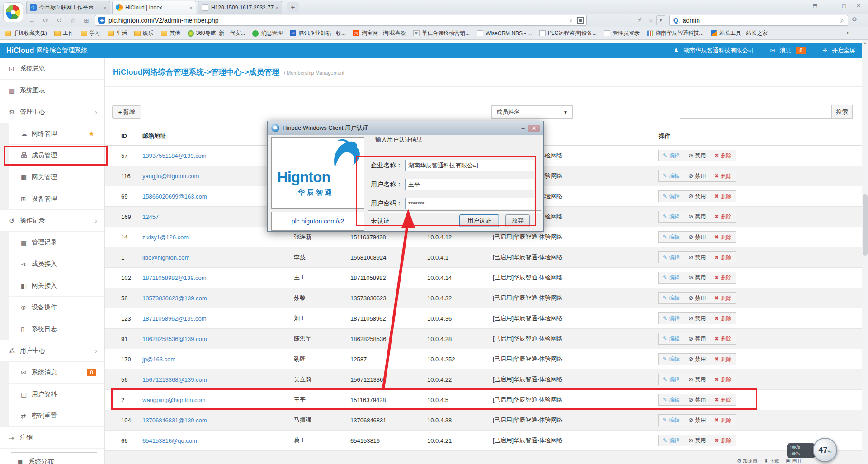  Describe the element at coordinates (505, 33) in the screenshot. I see `bookmark-item: WiseCRM NBS - ...` at that location.